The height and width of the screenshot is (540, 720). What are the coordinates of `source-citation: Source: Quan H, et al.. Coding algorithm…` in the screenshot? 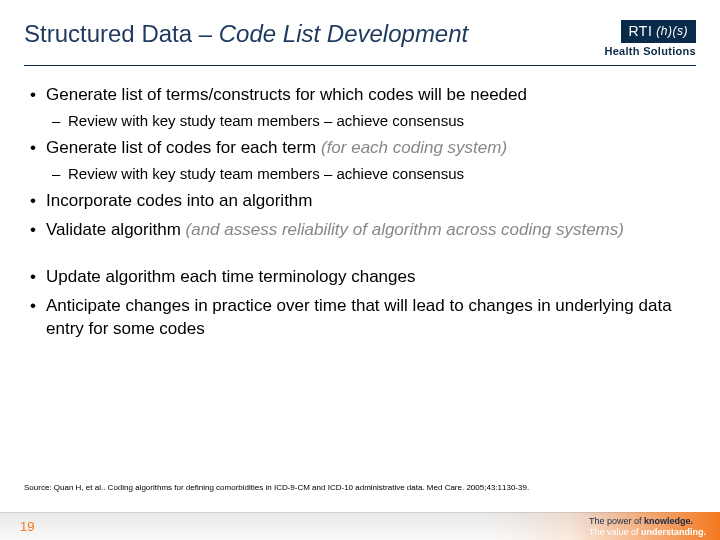 It's located at (276, 488).